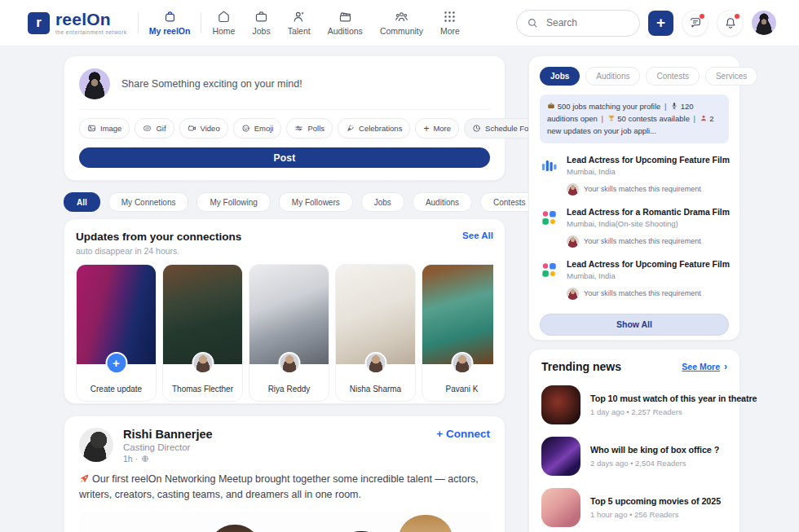  What do you see at coordinates (158, 236) in the screenshot?
I see `updates-title: Updates from your connections` at bounding box center [158, 236].